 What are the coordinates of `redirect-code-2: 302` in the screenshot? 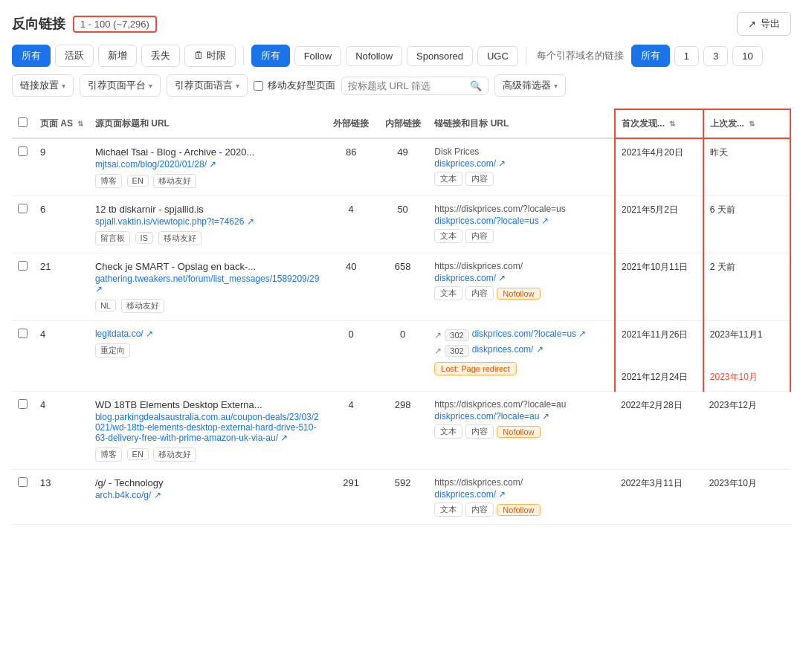 It's located at (457, 351).